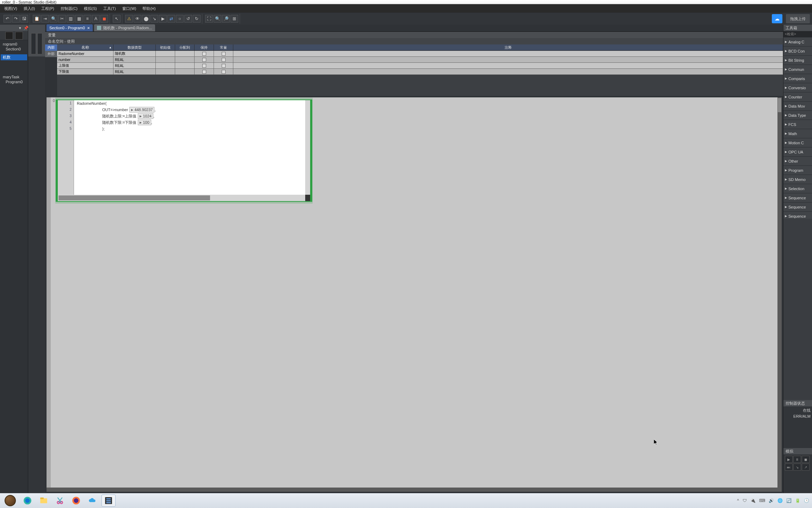  Describe the element at coordinates (420, 54) in the screenshot. I see `var-row: RadomeNumber 随机数` at that location.